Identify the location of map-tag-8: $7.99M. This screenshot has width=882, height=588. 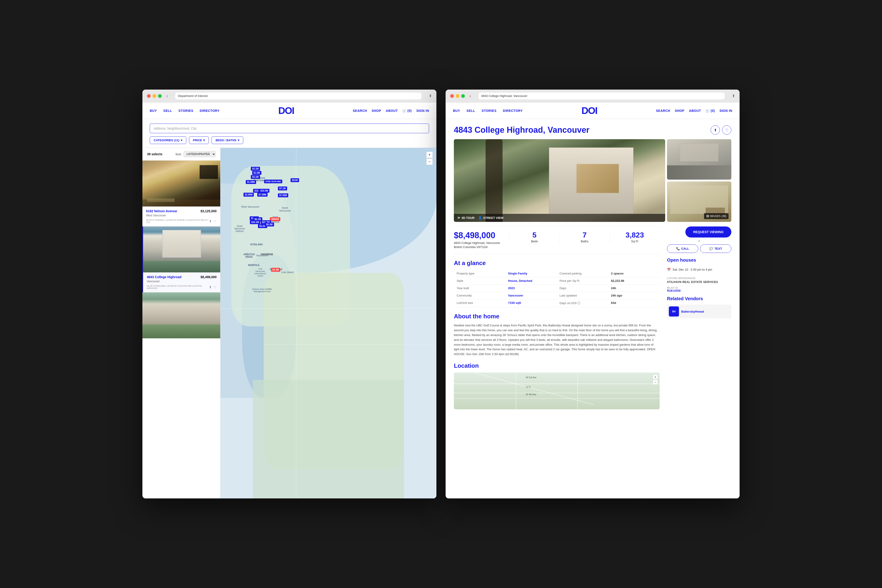
(262, 195).